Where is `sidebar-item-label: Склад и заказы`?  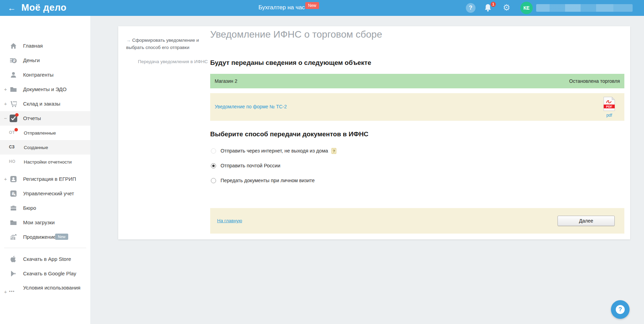 sidebar-item-label: Склад и заказы is located at coordinates (42, 104).